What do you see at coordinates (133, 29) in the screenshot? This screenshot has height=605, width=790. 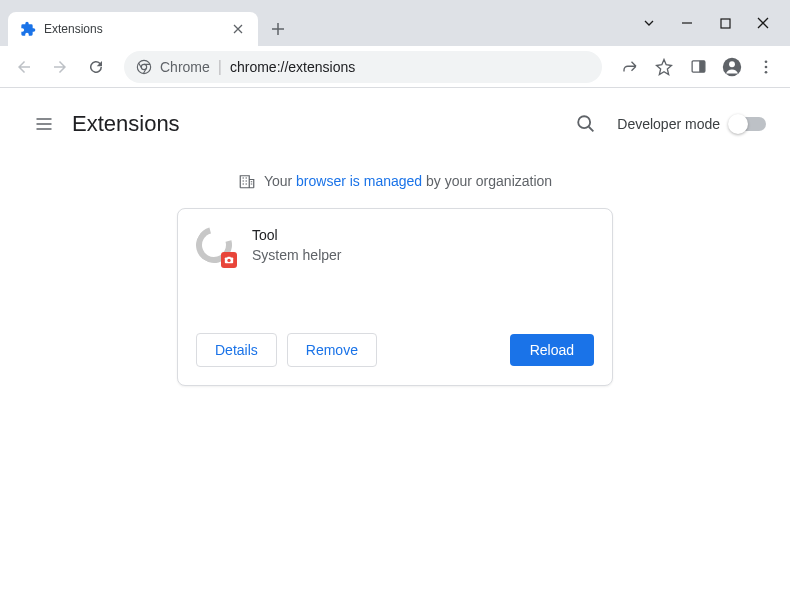 I see `tab-title: Extensions` at bounding box center [133, 29].